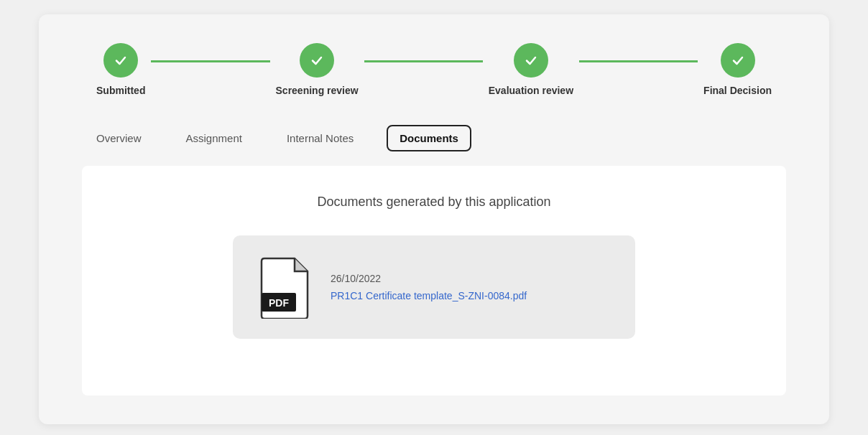  I want to click on step-circle-evaluation, so click(531, 60).